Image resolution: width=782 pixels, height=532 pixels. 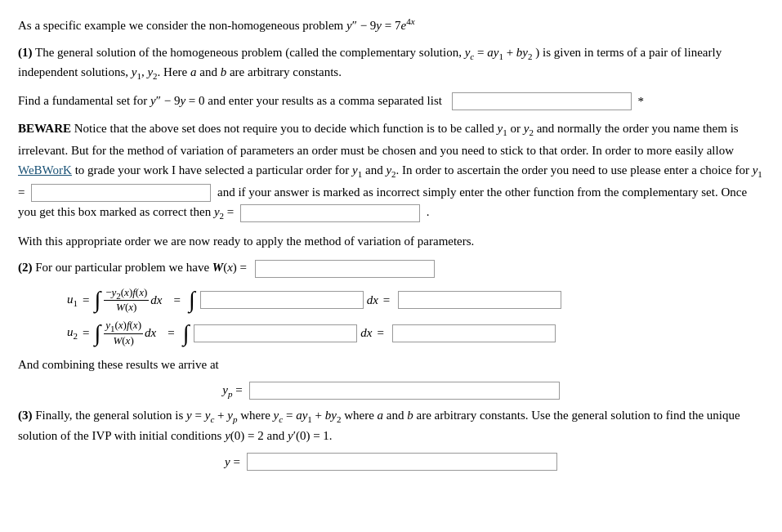 What do you see at coordinates (373, 301) in the screenshot?
I see `u1-dx2: dx` at bounding box center [373, 301].